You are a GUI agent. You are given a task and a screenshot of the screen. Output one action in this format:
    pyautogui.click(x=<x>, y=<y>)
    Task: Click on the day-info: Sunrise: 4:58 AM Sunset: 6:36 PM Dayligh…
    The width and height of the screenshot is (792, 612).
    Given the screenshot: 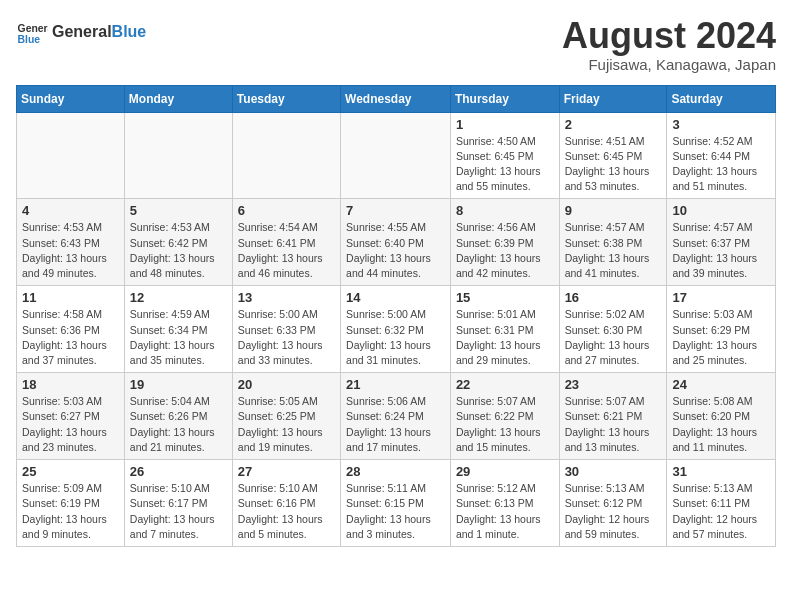 What is the action you would take?
    pyautogui.click(x=70, y=338)
    